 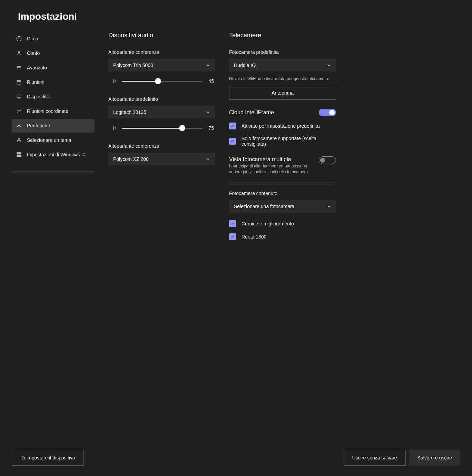 I want to click on sidebar-item-label: Selezionare un tema, so click(x=49, y=140).